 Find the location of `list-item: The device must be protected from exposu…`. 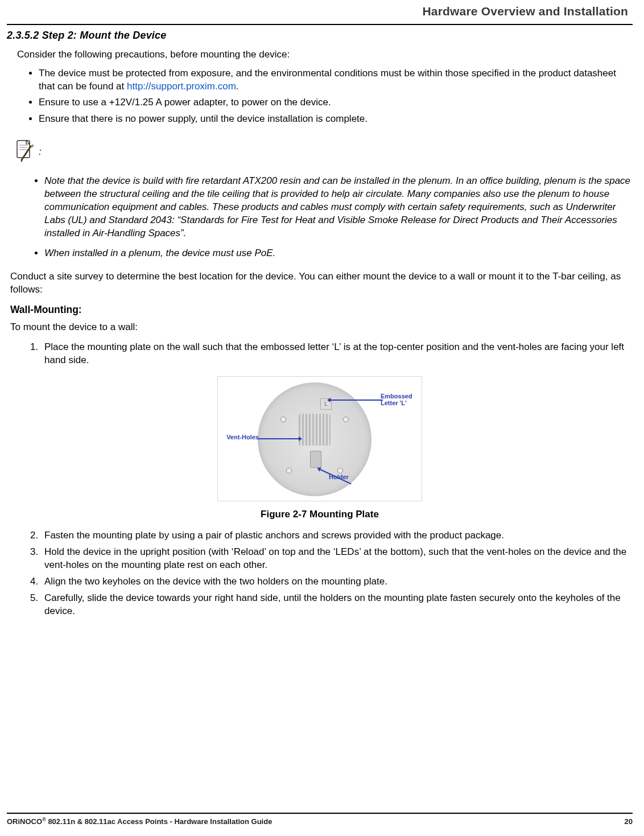

list-item: The device must be protected from exposu… is located at coordinates (336, 80).